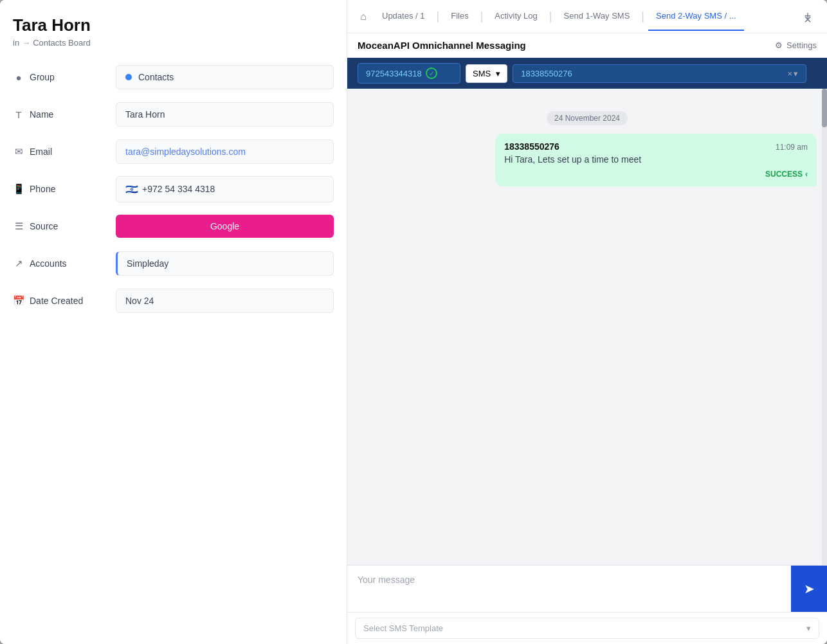  I want to click on messaging-title: MoceanAPI Omnichannel Messaging, so click(442, 45).